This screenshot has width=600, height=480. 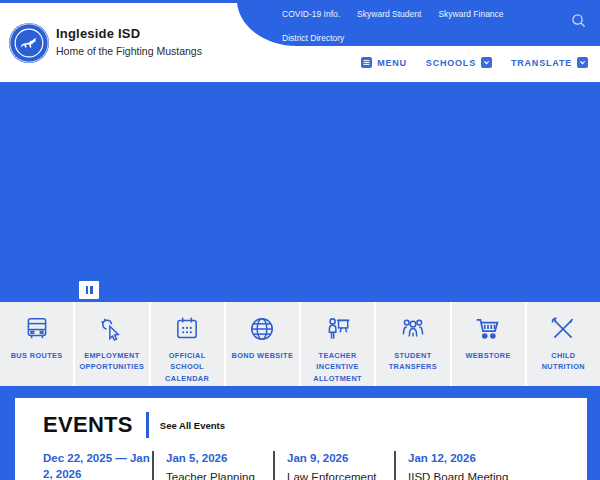 What do you see at coordinates (451, 63) in the screenshot?
I see `schools-label: SCHOOLS` at bounding box center [451, 63].